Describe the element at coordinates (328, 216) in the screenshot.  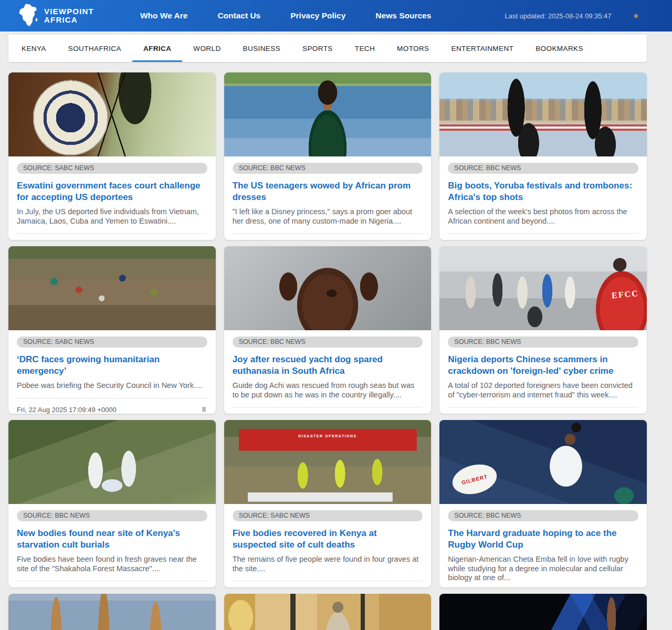
I see `article-description: "I left like a Disney princess," says a …` at that location.